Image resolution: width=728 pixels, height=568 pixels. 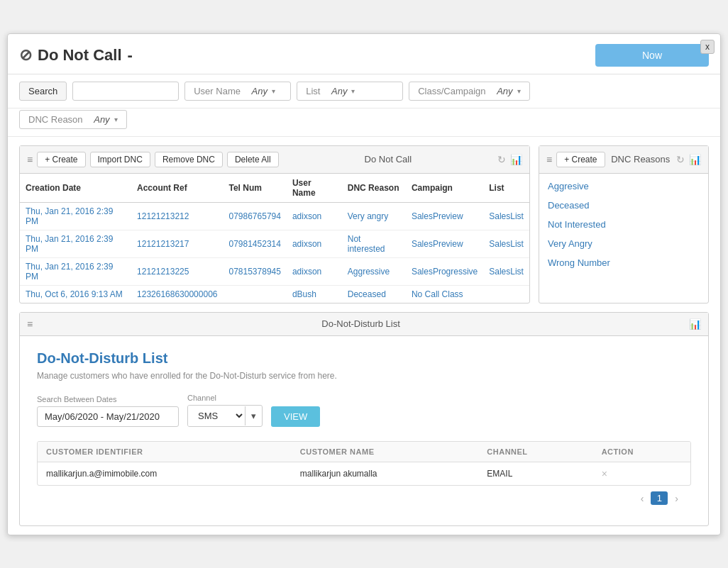 What do you see at coordinates (364, 376) in the screenshot?
I see `dnd-subtitle: Manage customers who have enrolled for t…` at bounding box center [364, 376].